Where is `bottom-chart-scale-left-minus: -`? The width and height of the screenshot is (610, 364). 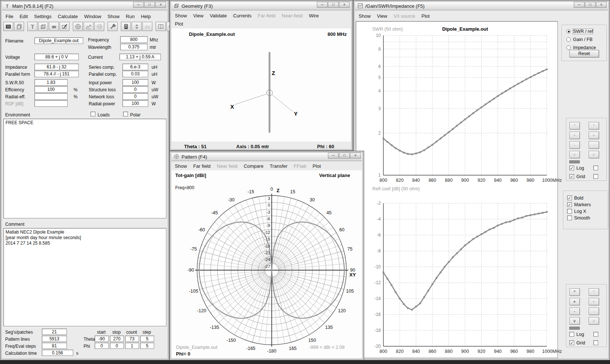
bottom-chart-scale-left-minus: - is located at coordinates (575, 311).